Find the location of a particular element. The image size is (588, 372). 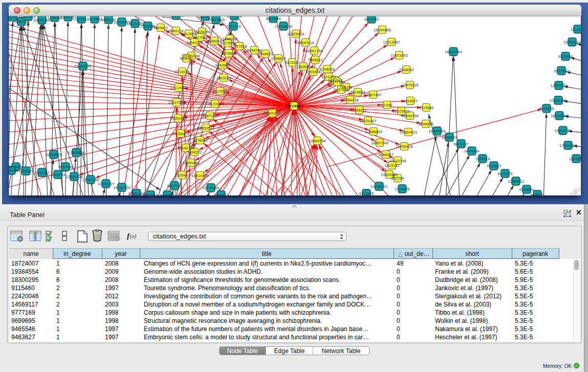

svg-text: 10025433 is located at coordinates (401, 112).